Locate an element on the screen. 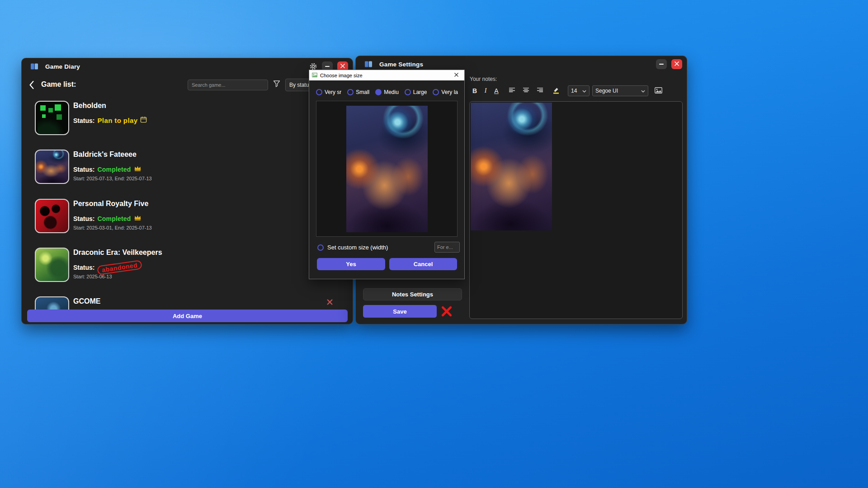 This screenshot has width=868, height=488. cancel-button: Cancel is located at coordinates (423, 264).